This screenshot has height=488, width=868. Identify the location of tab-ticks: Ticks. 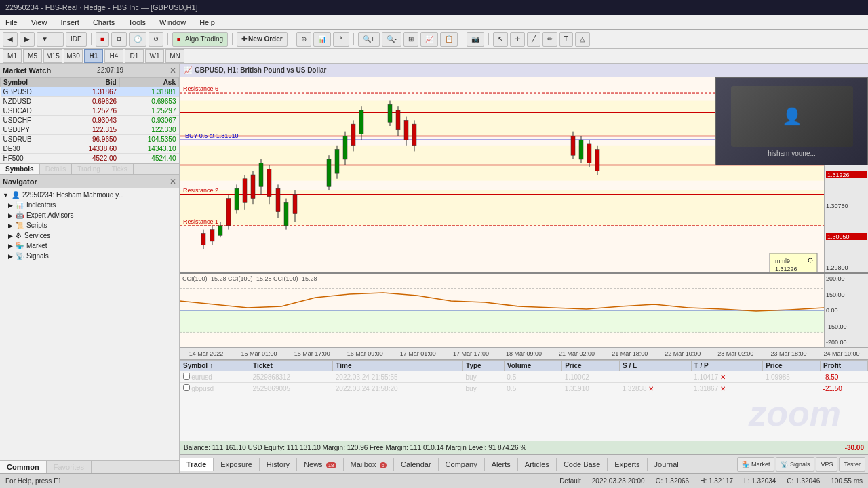
(120, 169).